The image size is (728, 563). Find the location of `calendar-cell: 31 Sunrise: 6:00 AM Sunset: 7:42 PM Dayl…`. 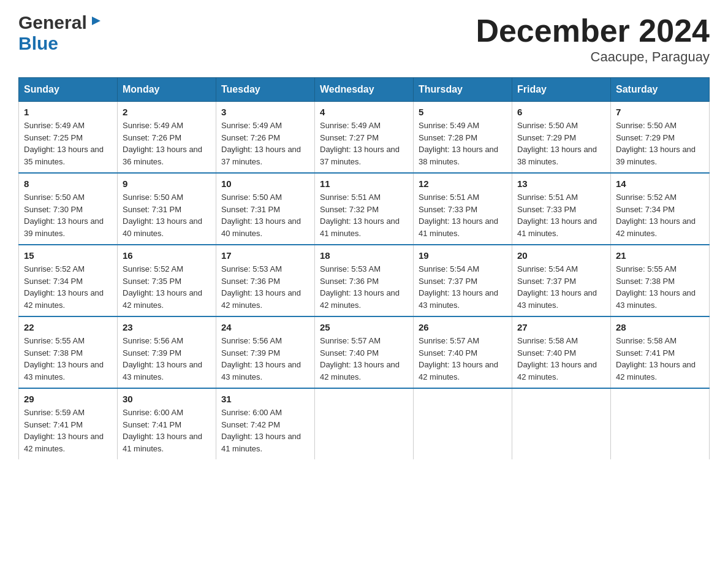

calendar-cell: 31 Sunrise: 6:00 AM Sunset: 7:42 PM Dayl… is located at coordinates (266, 424).